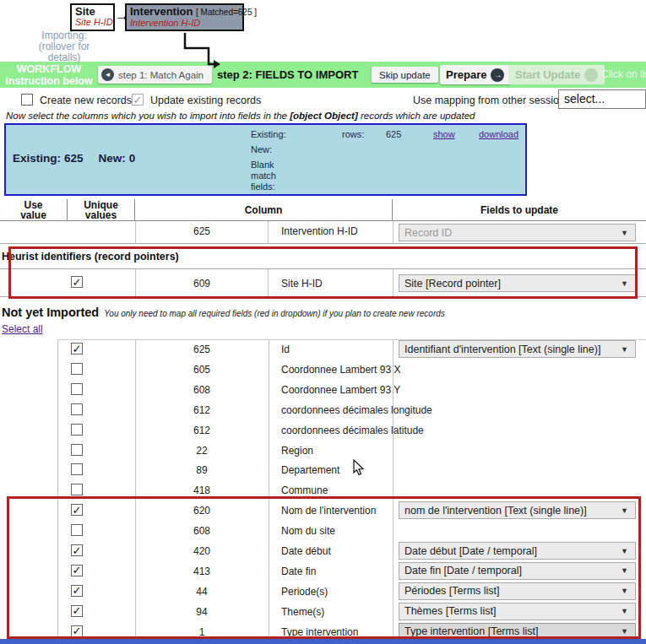 The height and width of the screenshot is (644, 646). What do you see at coordinates (311, 470) in the screenshot?
I see `row-column-name: Departement` at bounding box center [311, 470].